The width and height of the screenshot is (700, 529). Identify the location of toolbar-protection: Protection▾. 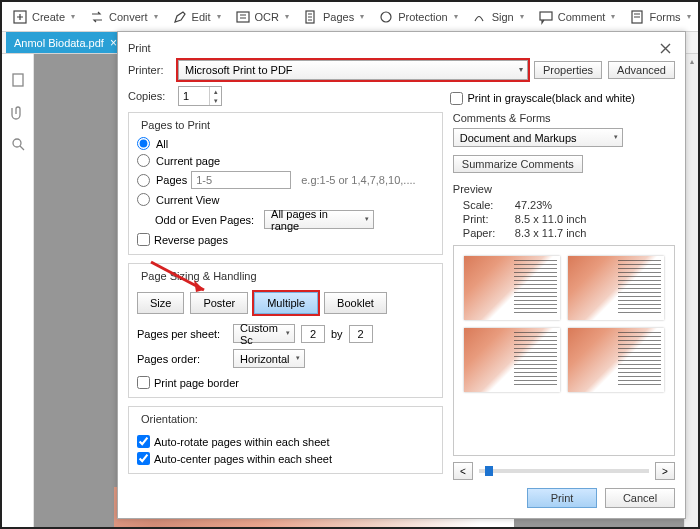
(418, 17).